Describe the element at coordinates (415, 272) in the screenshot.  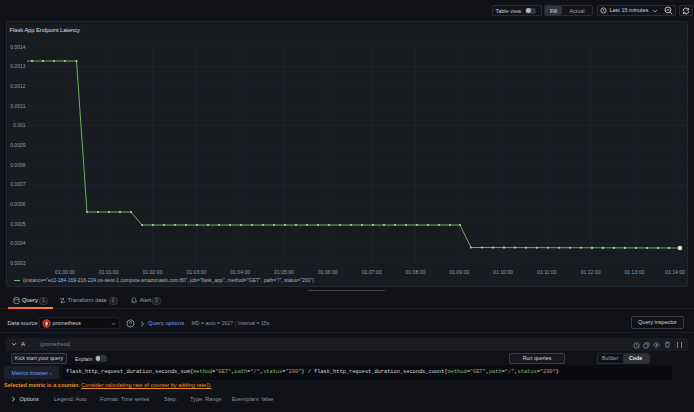
I see `svg-text: 01:08:00` at that location.